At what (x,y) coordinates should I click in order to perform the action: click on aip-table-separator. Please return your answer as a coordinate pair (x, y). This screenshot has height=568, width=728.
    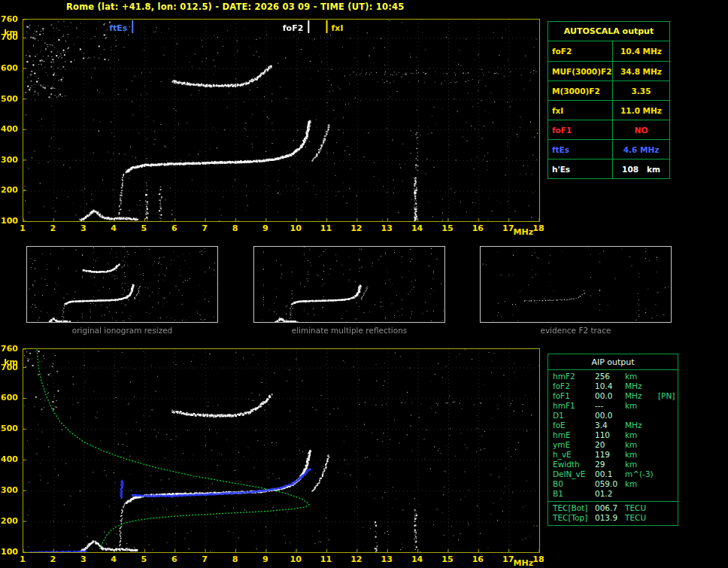
    Looking at the image, I should click on (613, 501).